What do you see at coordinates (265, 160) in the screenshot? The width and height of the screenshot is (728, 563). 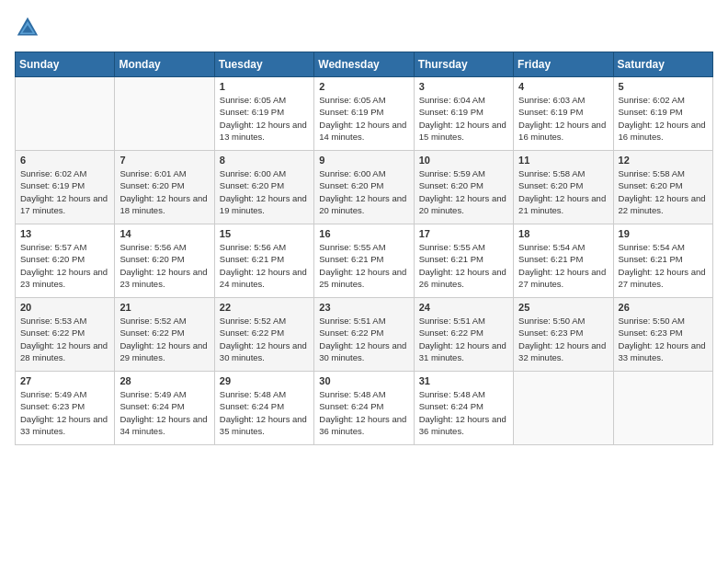 I see `day-number: 8` at bounding box center [265, 160].